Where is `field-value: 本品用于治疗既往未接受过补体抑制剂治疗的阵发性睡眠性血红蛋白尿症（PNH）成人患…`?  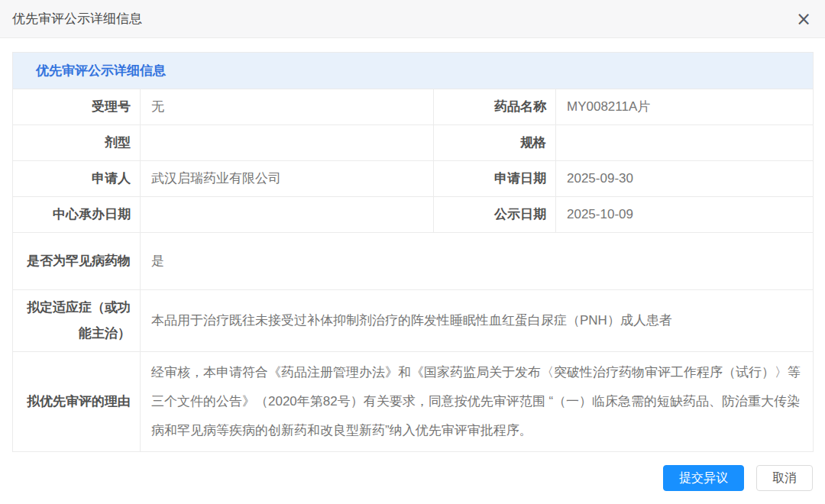 field-value: 本品用于治疗既往未接受过补体抑制剂治疗的阵发性睡眠性血红蛋白尿症（PNH）成人患… is located at coordinates (477, 321).